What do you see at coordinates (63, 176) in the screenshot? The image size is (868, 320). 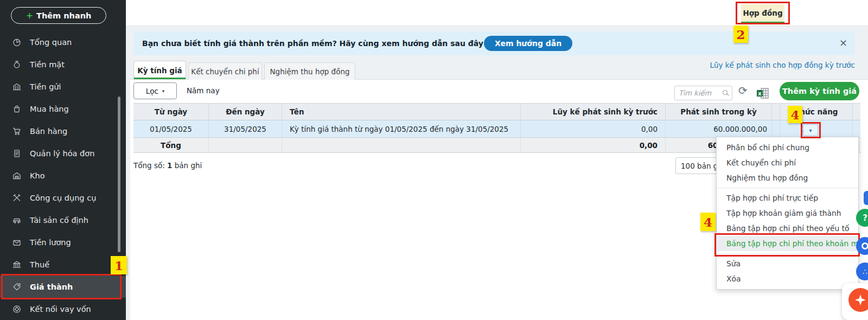 I see `sidebar-item-kho: Kho` at bounding box center [63, 176].